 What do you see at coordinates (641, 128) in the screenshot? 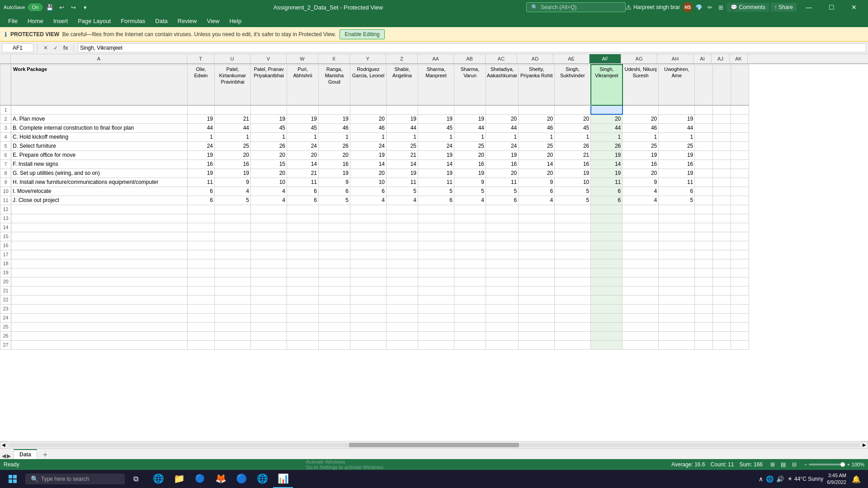
I see `cell-AG3: 46` at bounding box center [641, 128].